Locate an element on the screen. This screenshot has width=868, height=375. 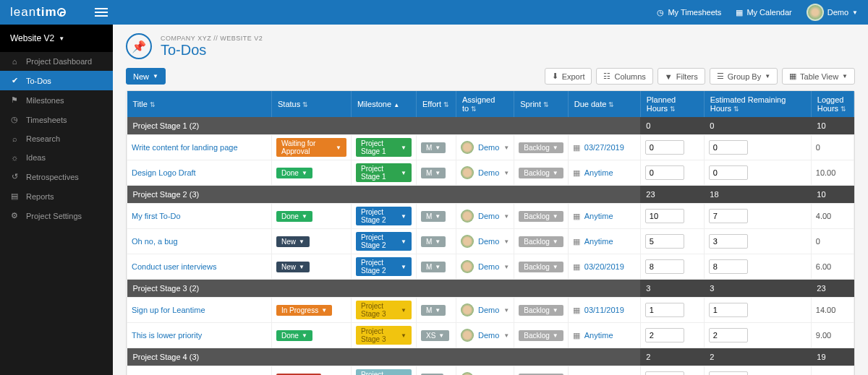
col-assigned: Assigned to⇅ is located at coordinates (485, 104).